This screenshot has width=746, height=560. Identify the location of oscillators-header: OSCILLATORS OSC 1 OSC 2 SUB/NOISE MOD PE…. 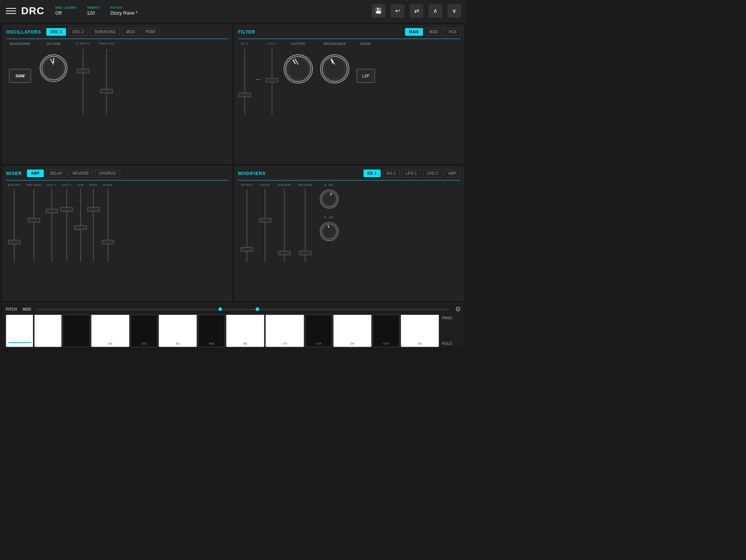
(117, 32).